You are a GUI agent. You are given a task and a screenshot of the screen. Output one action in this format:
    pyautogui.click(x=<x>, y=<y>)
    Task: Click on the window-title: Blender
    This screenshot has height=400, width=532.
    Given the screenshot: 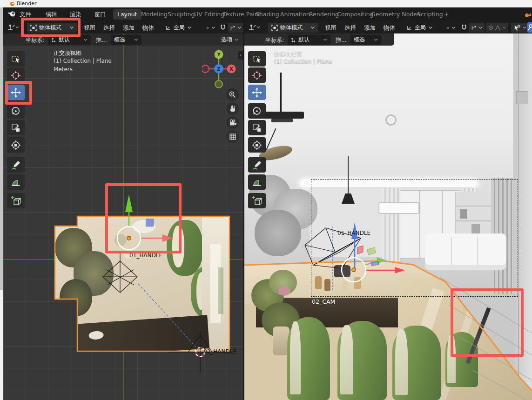 What is the action you would take?
    pyautogui.click(x=27, y=4)
    